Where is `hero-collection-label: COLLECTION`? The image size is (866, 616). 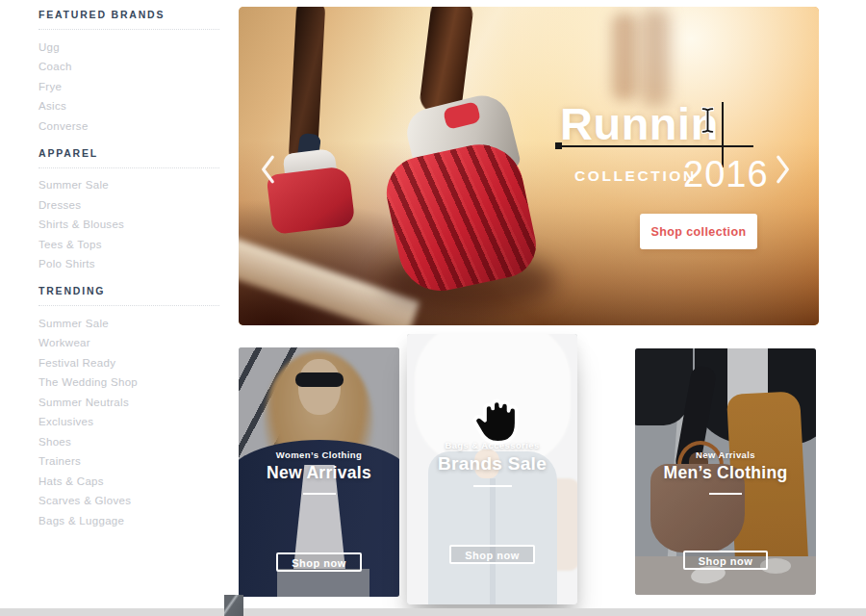
hero-collection-label: COLLECTION is located at coordinates (635, 176).